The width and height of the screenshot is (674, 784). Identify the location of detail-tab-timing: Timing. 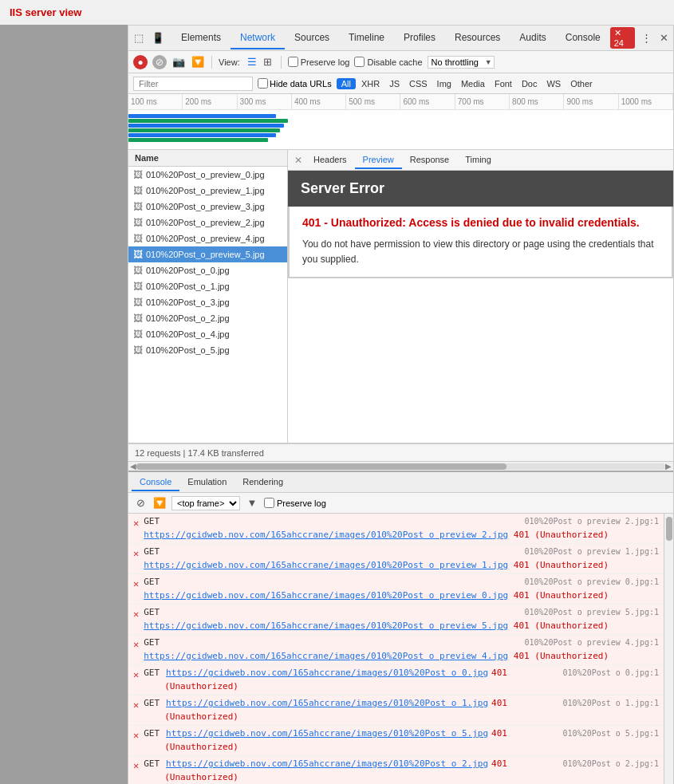
(479, 160).